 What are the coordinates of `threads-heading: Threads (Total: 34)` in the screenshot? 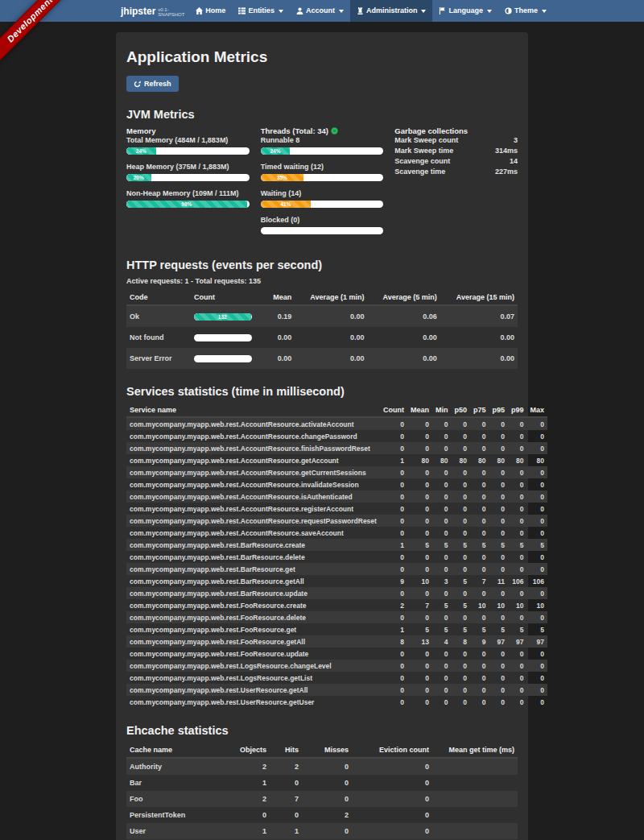 It's located at (322, 130).